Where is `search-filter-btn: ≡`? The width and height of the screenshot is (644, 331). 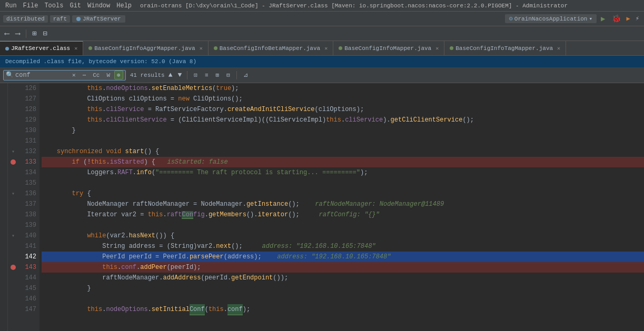 search-filter-btn: ≡ is located at coordinates (206, 75).